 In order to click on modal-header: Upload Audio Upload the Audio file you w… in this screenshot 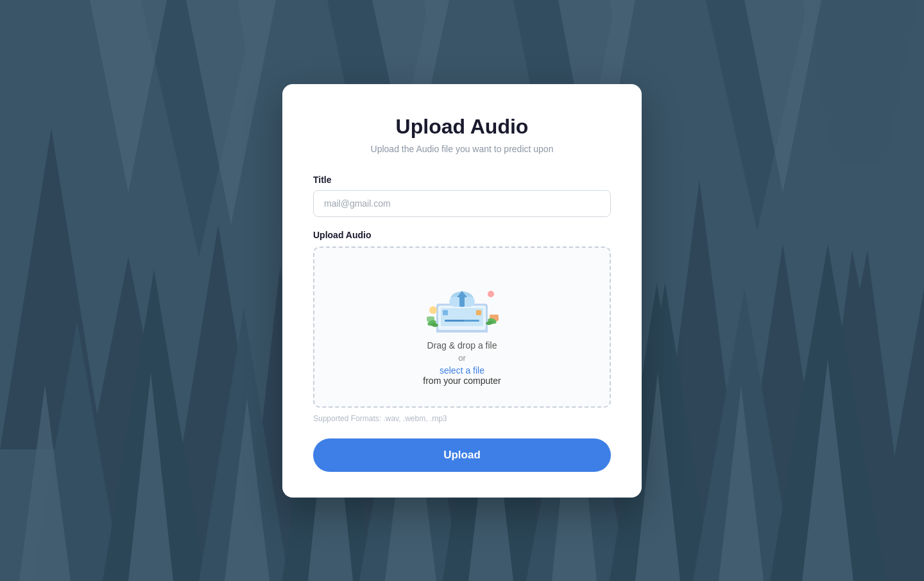, I will do `click(462, 135)`.